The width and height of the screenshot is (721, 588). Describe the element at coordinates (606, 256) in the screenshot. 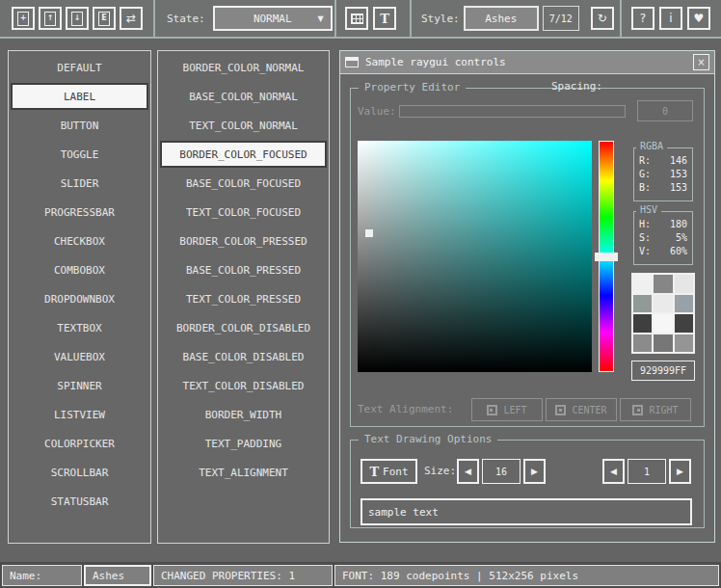

I see `hue-slider` at that location.